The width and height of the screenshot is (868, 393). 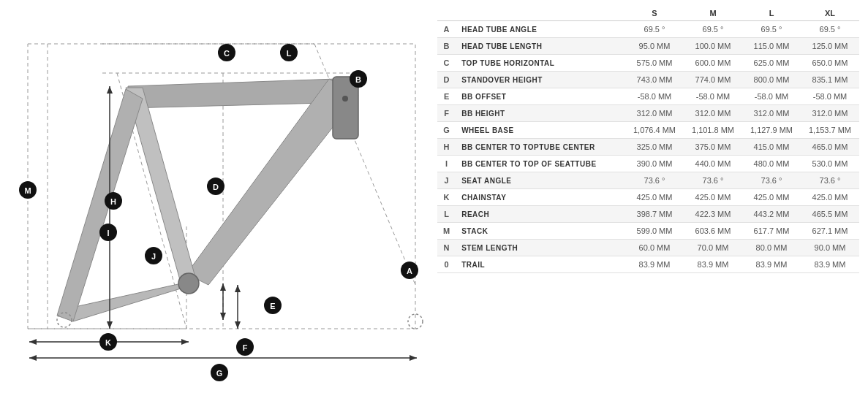 I want to click on row-val-m: 73.6 °, so click(x=713, y=181).